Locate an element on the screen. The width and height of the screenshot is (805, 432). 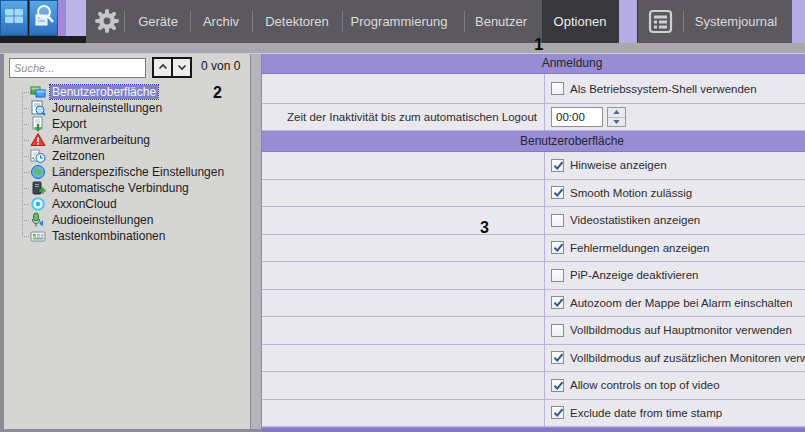
checkbox-label: Autozoom der Mappe bei Alarm einschalten is located at coordinates (681, 303).